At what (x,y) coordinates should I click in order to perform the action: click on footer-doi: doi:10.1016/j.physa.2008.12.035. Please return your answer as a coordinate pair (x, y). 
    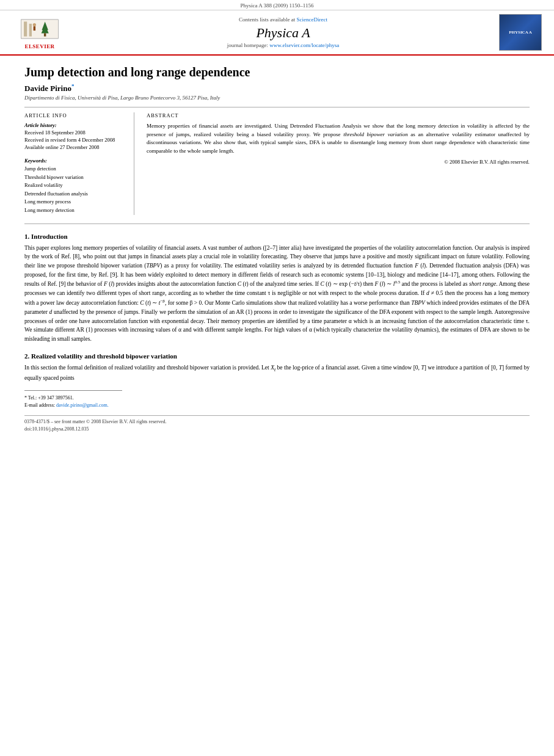
    Looking at the image, I should click on (277, 429).